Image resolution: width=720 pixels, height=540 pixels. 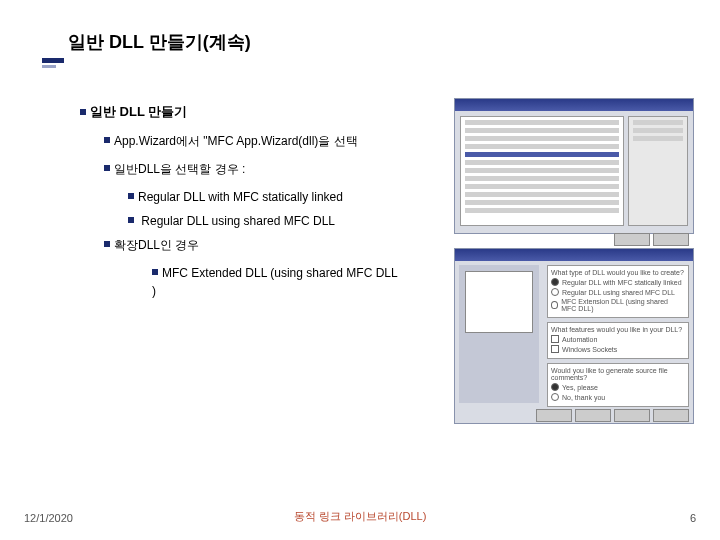 I want to click on text: App.Wizard에서 "MFC App.Wizard(dll)을 선택, so click(x=236, y=141).